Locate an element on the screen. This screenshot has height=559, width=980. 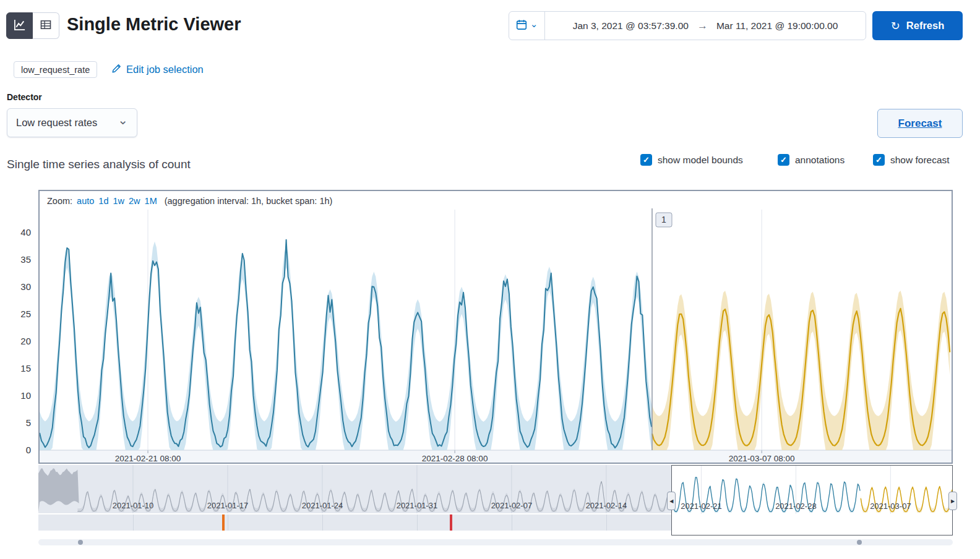
zoom-link-1M: 1M is located at coordinates (151, 201).